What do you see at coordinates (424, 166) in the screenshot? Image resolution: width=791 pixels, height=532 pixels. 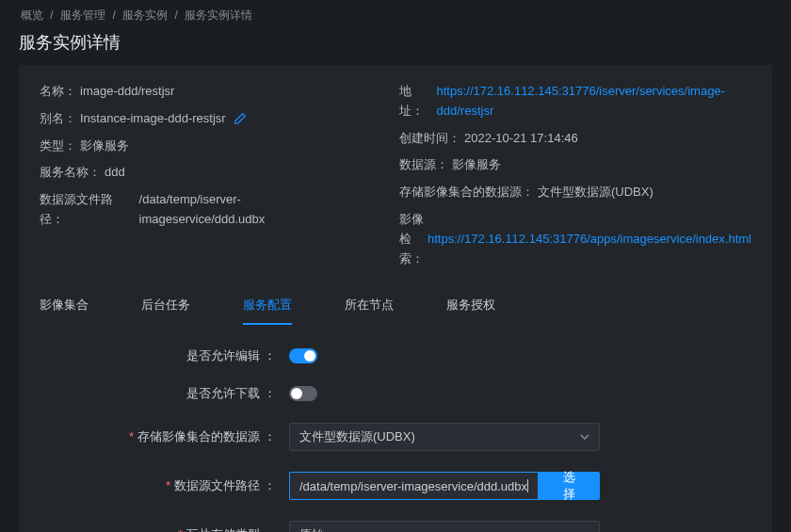 I see `ds-label: 数据源：` at bounding box center [424, 166].